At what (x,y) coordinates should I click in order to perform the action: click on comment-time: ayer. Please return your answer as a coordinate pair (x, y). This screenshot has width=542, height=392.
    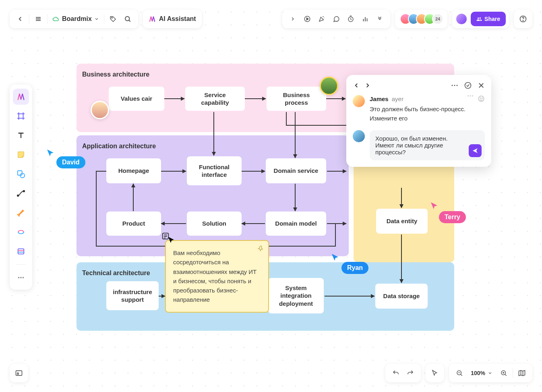
    Looking at the image, I should click on (398, 99).